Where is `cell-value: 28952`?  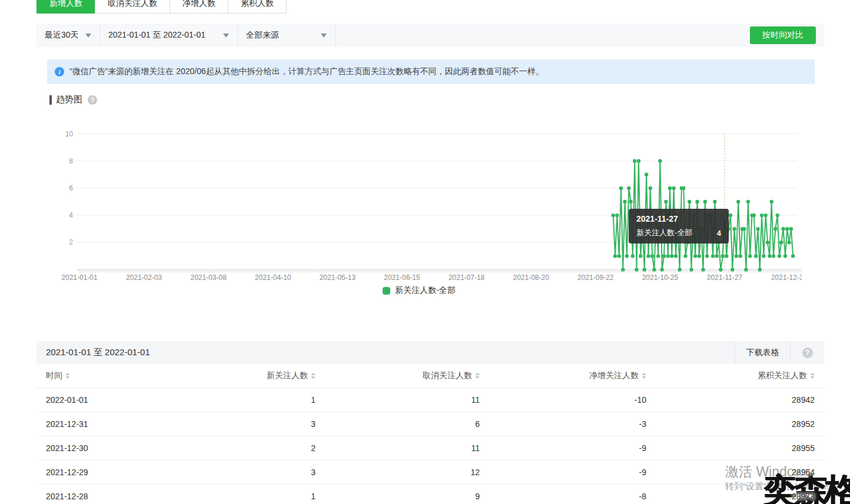
cell-value: 28952 is located at coordinates (735, 424).